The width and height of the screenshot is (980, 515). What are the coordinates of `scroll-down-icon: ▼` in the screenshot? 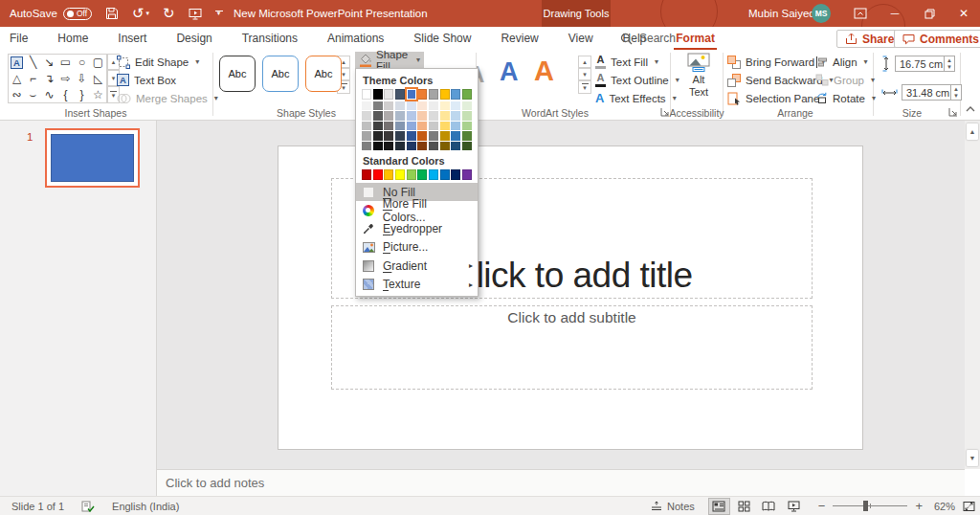 It's located at (972, 458).